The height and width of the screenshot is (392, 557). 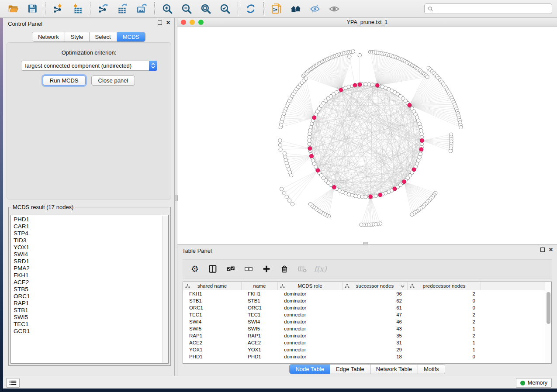 I want to click on column-header-name: name, so click(x=259, y=286).